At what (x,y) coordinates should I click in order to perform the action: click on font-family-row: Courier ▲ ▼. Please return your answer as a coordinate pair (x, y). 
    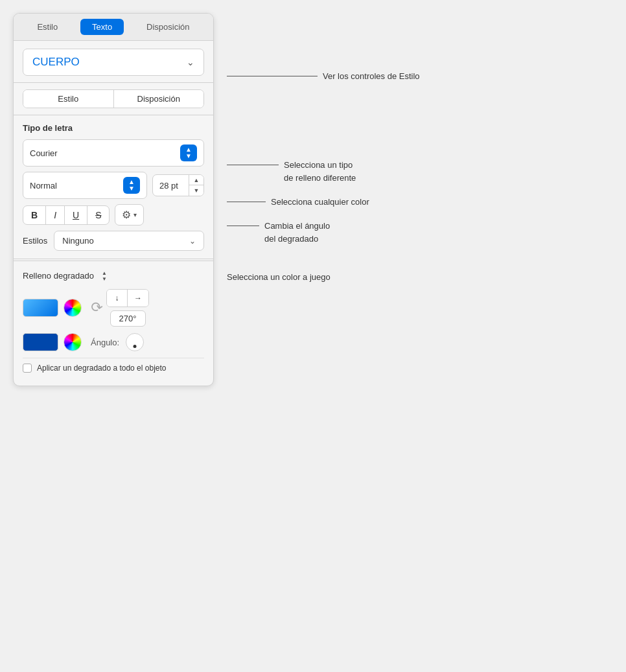
    Looking at the image, I should click on (113, 153).